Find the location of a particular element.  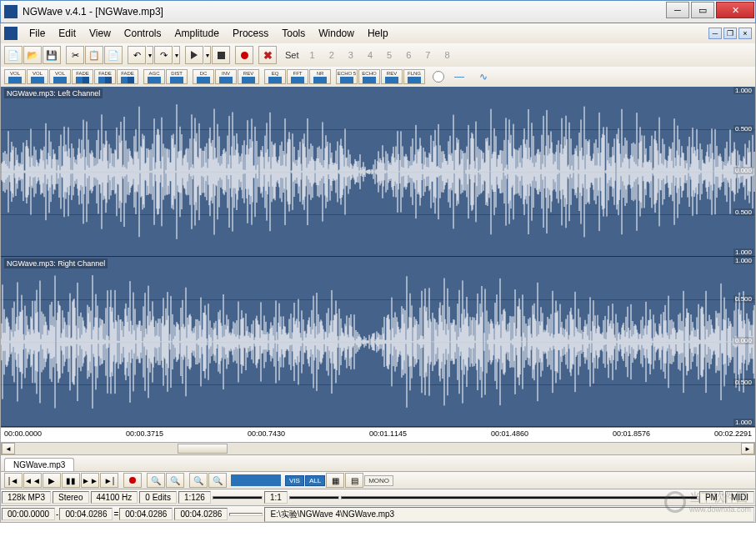

fx-fade-custom: FADE is located at coordinates (128, 77).